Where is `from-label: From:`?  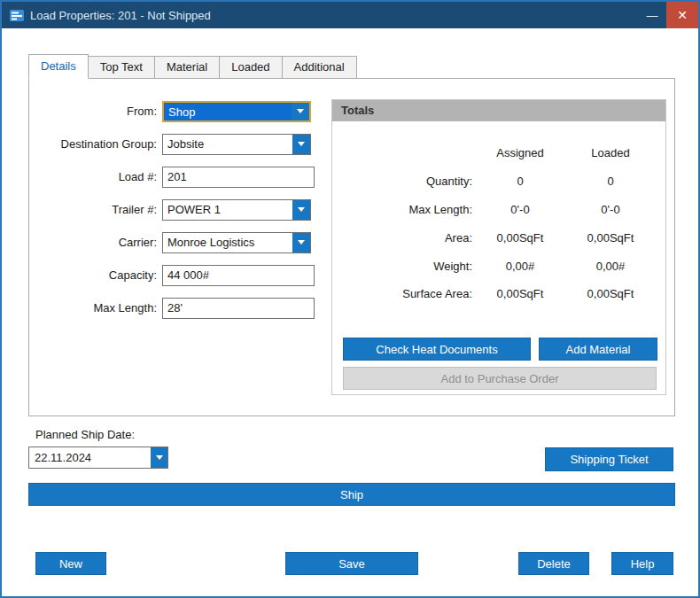 from-label: From: is located at coordinates (96, 112).